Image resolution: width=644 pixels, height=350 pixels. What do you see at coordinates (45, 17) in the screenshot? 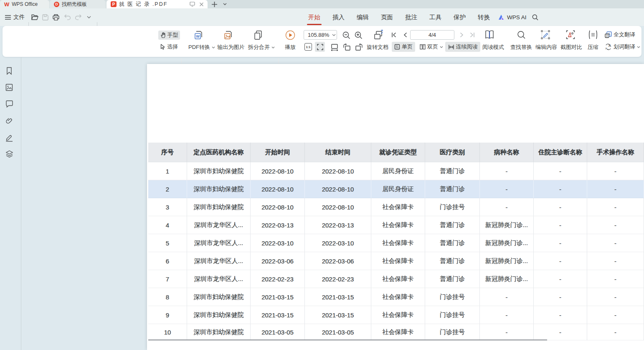
I see `save-button` at bounding box center [45, 17].